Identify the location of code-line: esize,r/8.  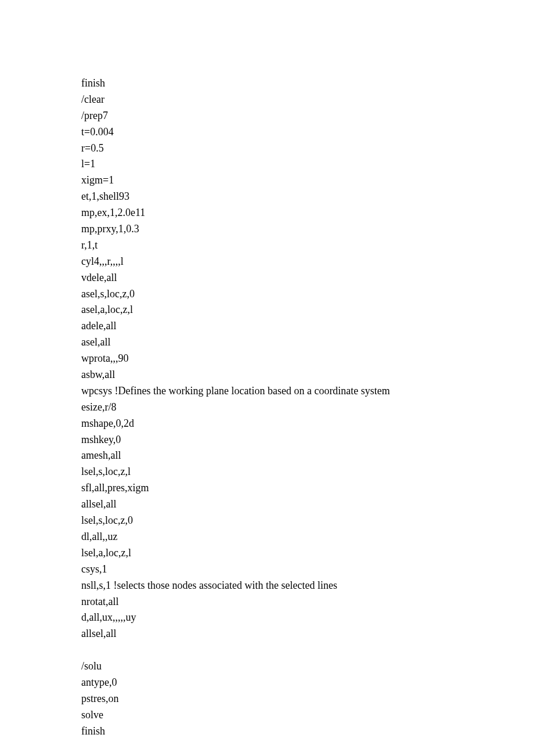
(267, 408).